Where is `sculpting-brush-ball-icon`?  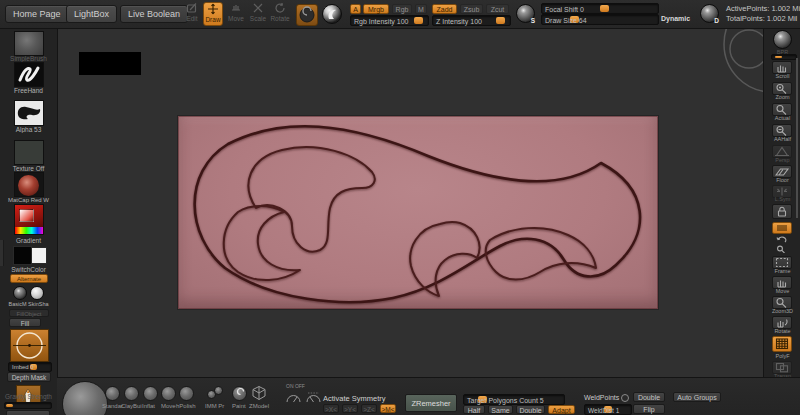 sculpting-brush-ball-icon is located at coordinates (332, 14).